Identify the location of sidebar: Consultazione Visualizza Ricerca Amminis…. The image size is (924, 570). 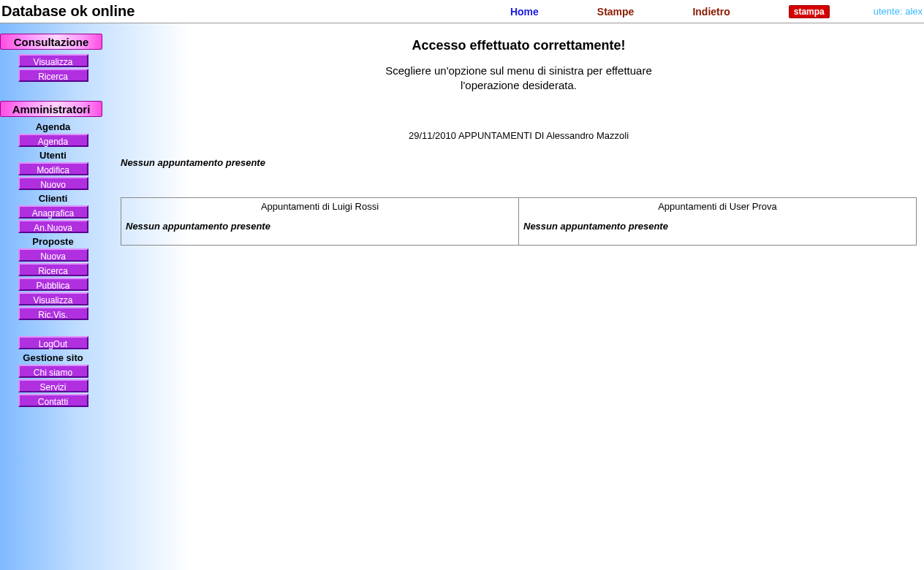
(53, 297).